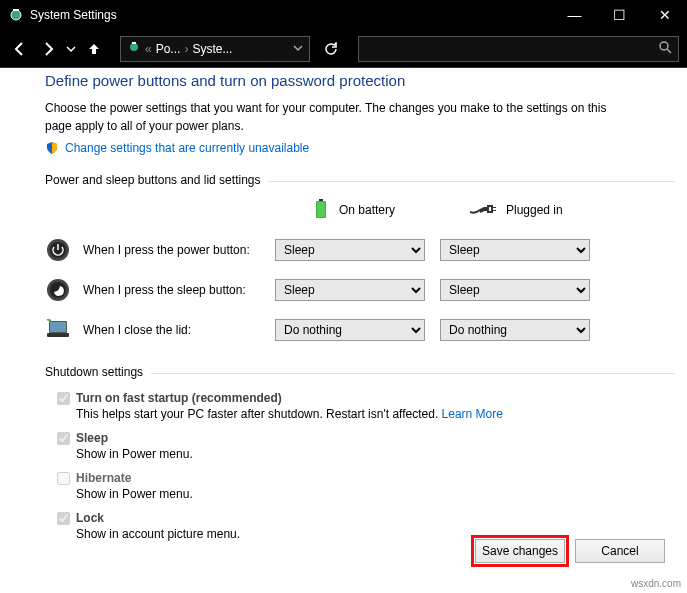 This screenshot has height=593, width=687. I want to click on address-icon, so click(134, 48).